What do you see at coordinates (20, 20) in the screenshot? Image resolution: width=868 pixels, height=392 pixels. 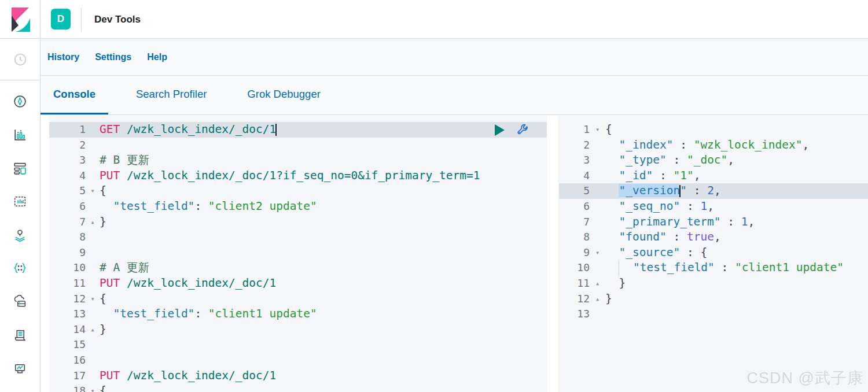 I see `kibana-logo` at bounding box center [20, 20].